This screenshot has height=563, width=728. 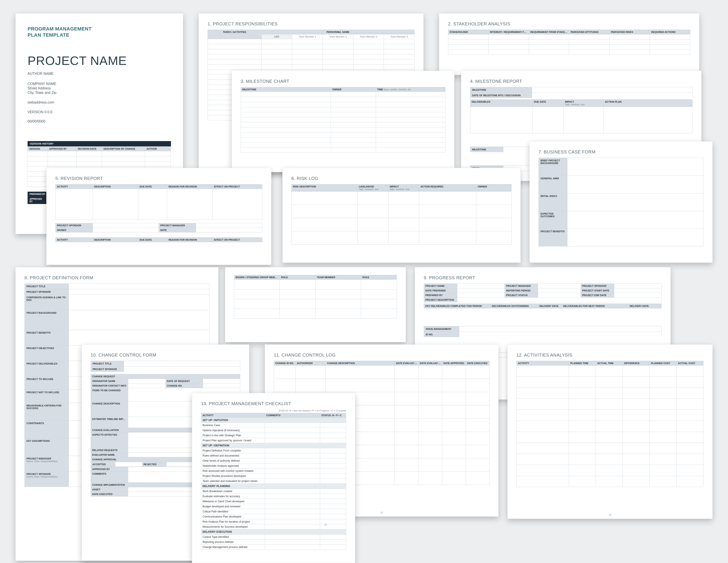 What do you see at coordinates (47, 464) in the screenshot?
I see `pd-manager: PROJECT MANAGERName, Role, Responsibilit…` at bounding box center [47, 464].